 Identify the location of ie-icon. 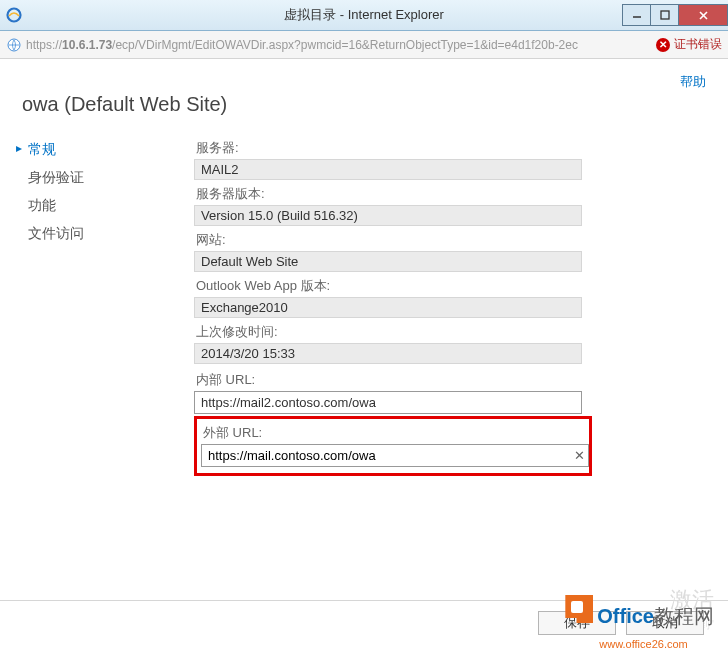
(14, 15).